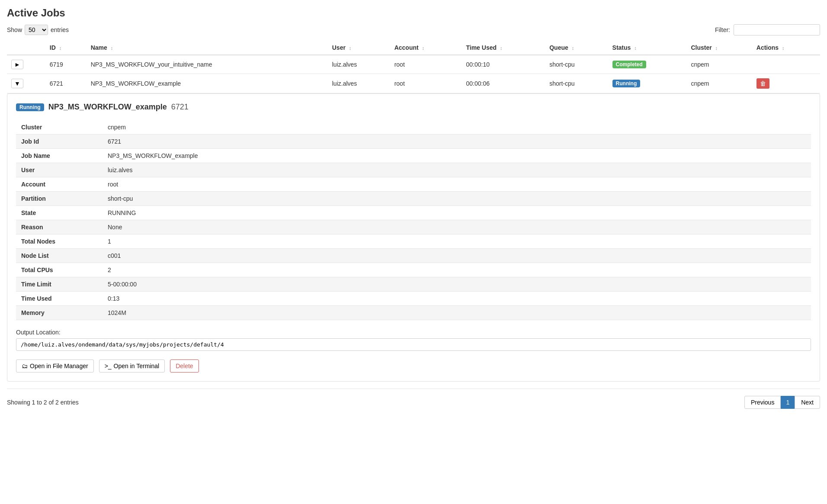 This screenshot has width=827, height=504. I want to click on col-account: Account ↕, so click(426, 48).